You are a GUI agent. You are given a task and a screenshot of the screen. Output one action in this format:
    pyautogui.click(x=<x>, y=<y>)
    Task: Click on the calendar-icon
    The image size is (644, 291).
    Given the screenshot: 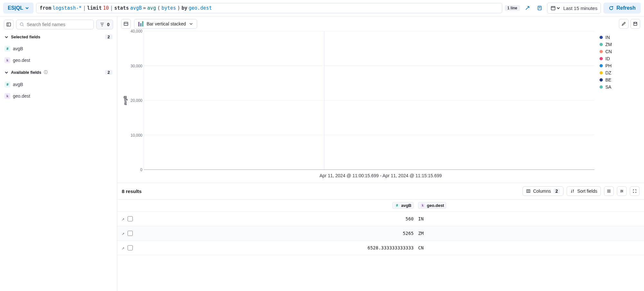 What is the action you would take?
    pyautogui.click(x=553, y=8)
    